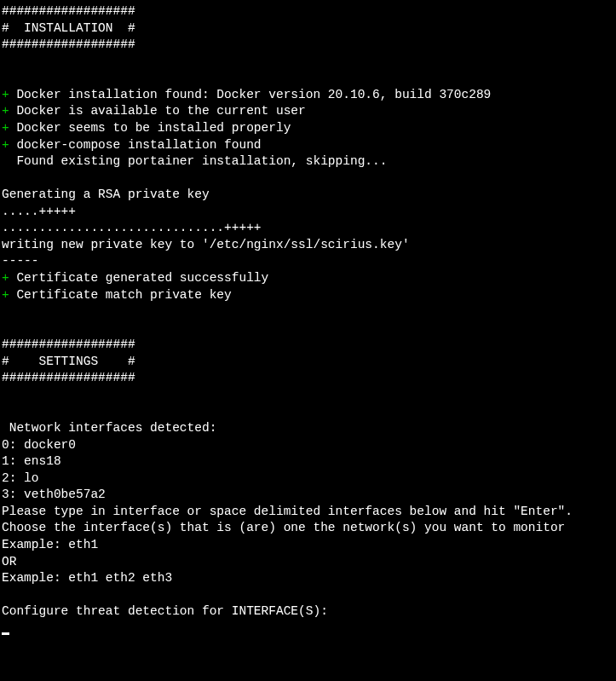 The width and height of the screenshot is (616, 681). I want to click on check-docker-installed: + Docker seems to be installed properly, so click(308, 129).